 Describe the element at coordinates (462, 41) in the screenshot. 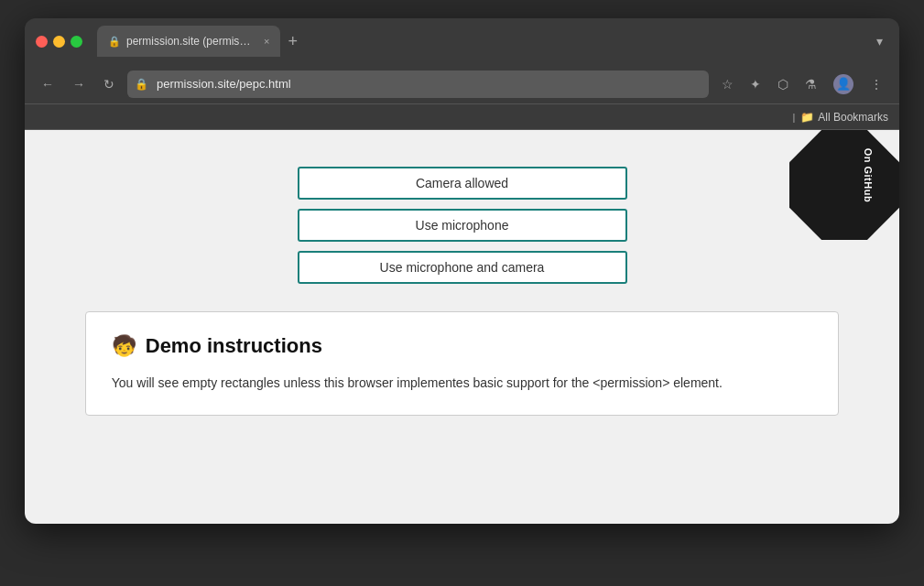

I see `title-bar: 🔒 permission.site (permission e × + ▾` at that location.